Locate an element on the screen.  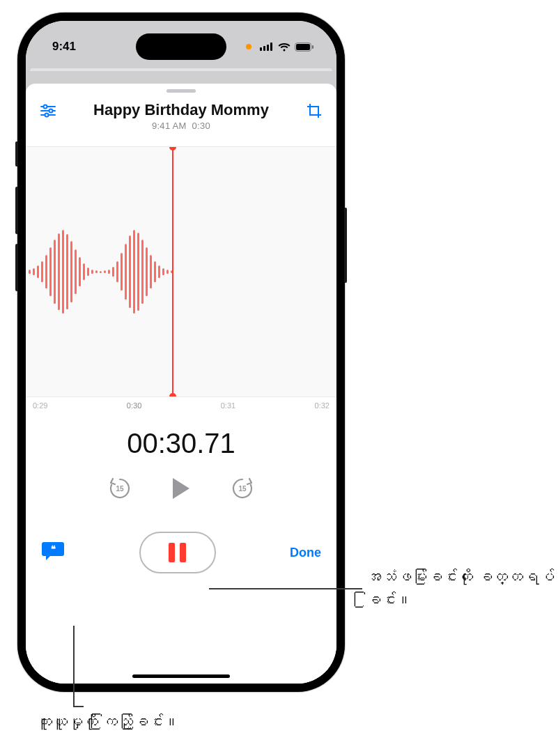
time-ruler: 0:29 0:30 0:31 0:32 is located at coordinates (181, 403).